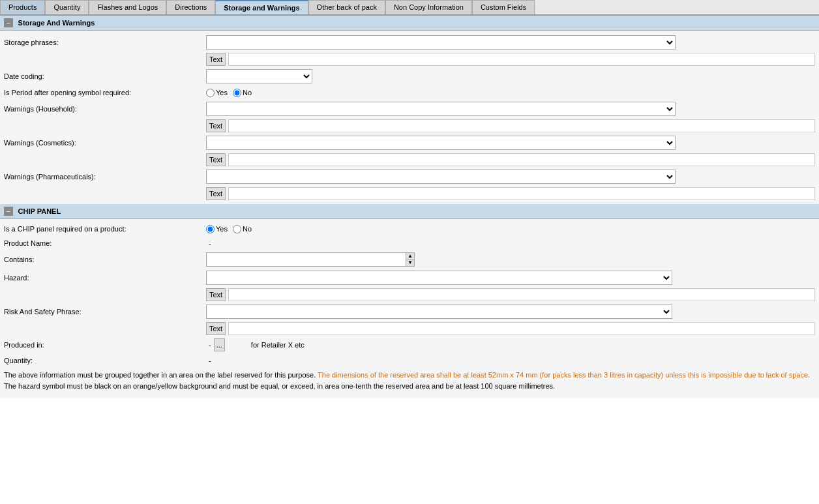 The width and height of the screenshot is (819, 504). Describe the element at coordinates (105, 93) in the screenshot. I see `period-label: Is Period after opening symbol required:` at that location.